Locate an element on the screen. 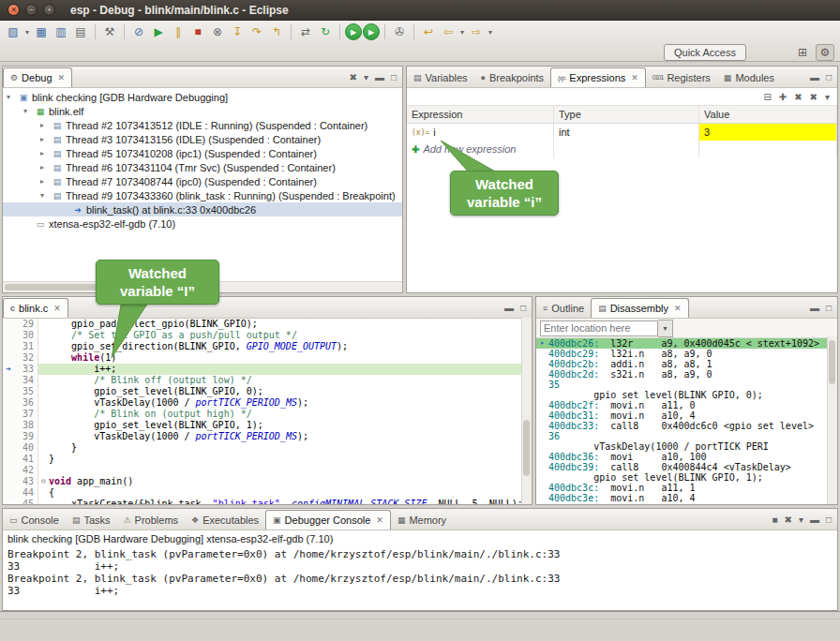 The image size is (840, 641). tab-memory: ▦ Memory is located at coordinates (422, 519).